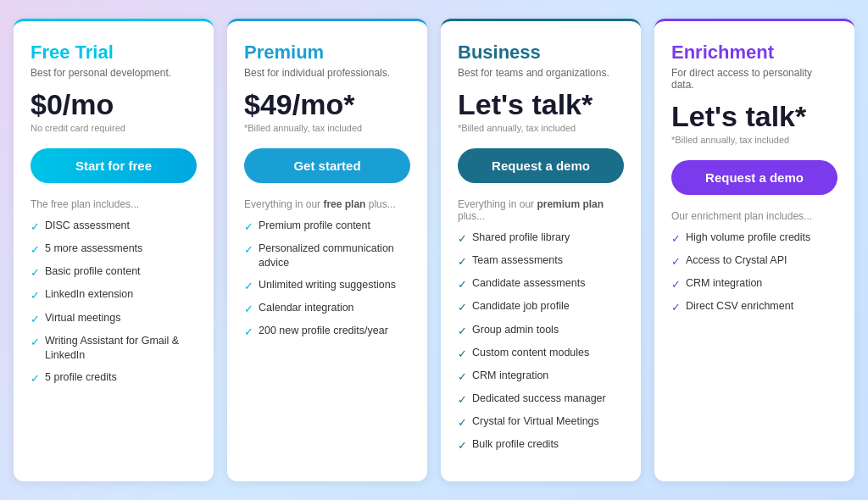 This screenshot has height=500, width=868. I want to click on plan-name: Free Trial, so click(114, 53).